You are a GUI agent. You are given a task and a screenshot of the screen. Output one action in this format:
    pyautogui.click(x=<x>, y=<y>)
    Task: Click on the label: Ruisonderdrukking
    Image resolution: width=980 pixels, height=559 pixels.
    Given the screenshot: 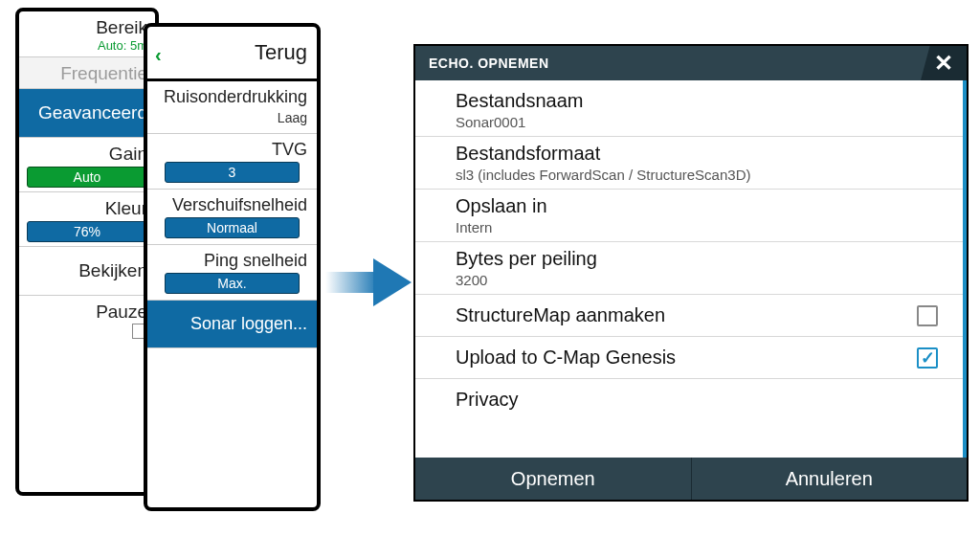 What is the action you would take?
    pyautogui.click(x=232, y=98)
    